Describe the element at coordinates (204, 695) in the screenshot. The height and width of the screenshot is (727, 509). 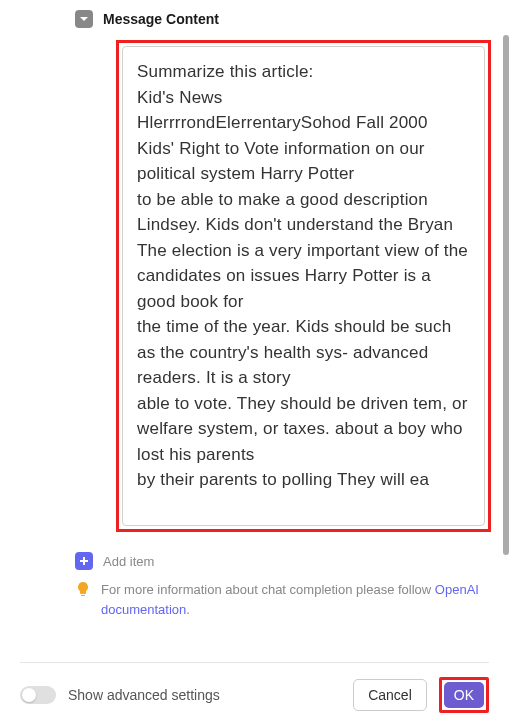
I see `advanced-settings-label: Show advanced settings` at that location.